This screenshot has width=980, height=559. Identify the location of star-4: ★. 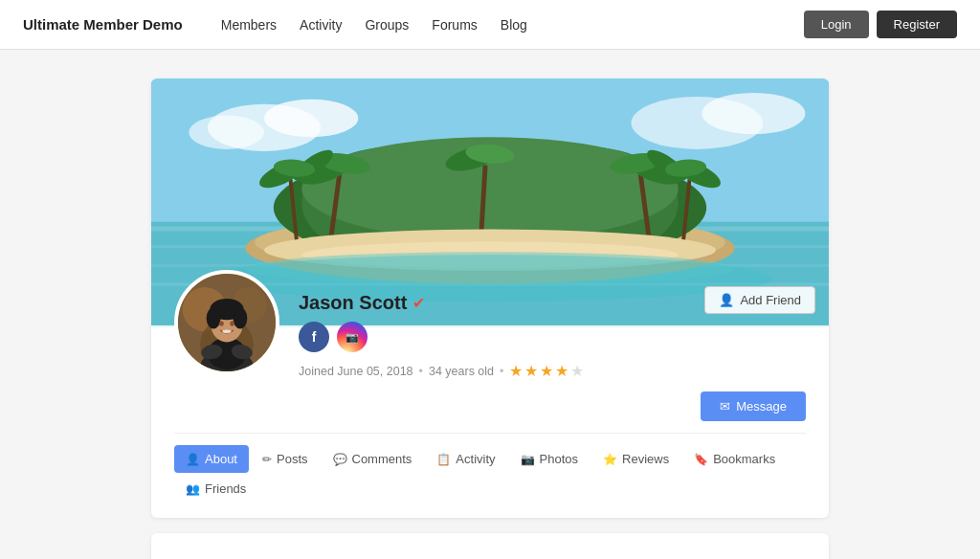
(562, 371).